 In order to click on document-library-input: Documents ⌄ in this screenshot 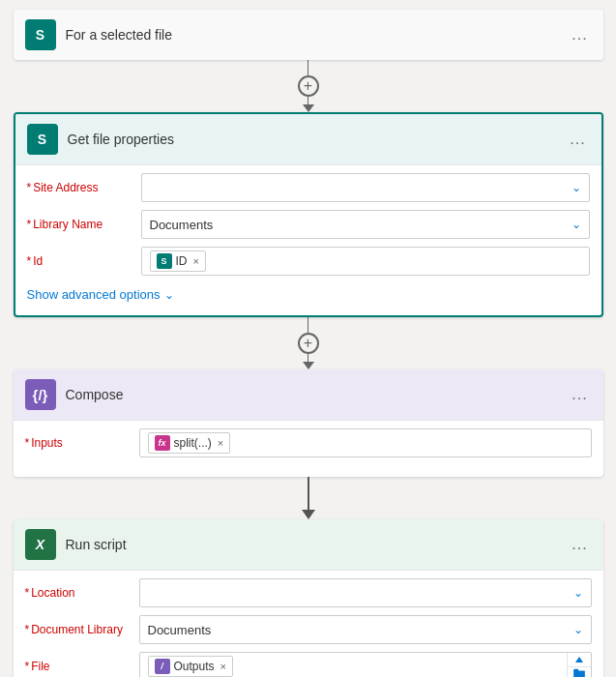, I will do `click(366, 630)`.